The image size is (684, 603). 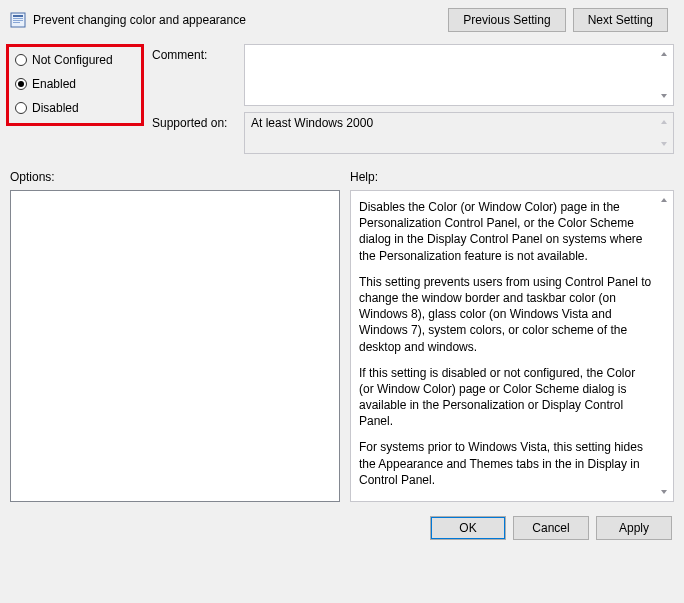 What do you see at coordinates (72, 108) in the screenshot?
I see `radio-disabled: Disabled` at bounding box center [72, 108].